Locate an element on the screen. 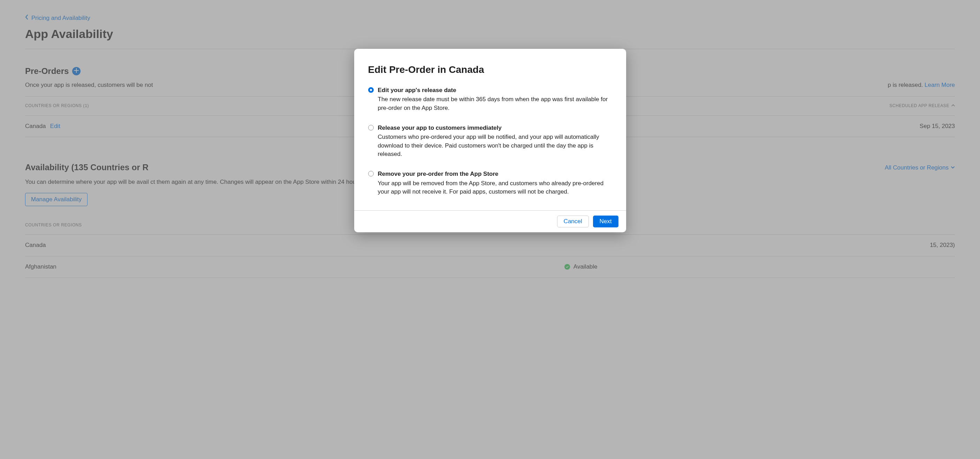  option-title: Release your app to customers immediatel… is located at coordinates (495, 128).